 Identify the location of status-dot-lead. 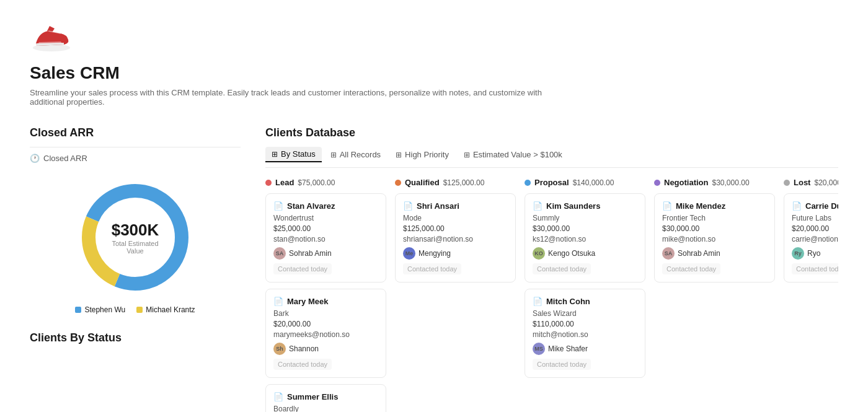
(268, 183).